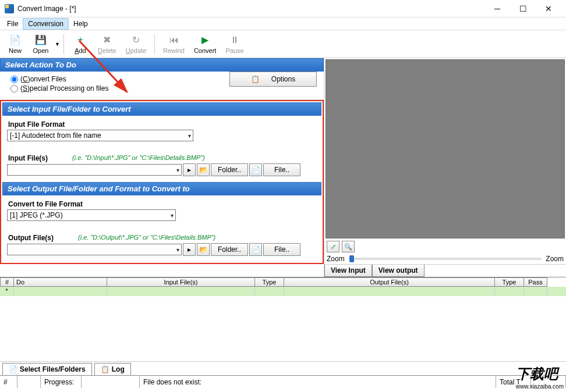  Describe the element at coordinates (189, 170) in the screenshot. I see `input-play-button: ▸` at that location.